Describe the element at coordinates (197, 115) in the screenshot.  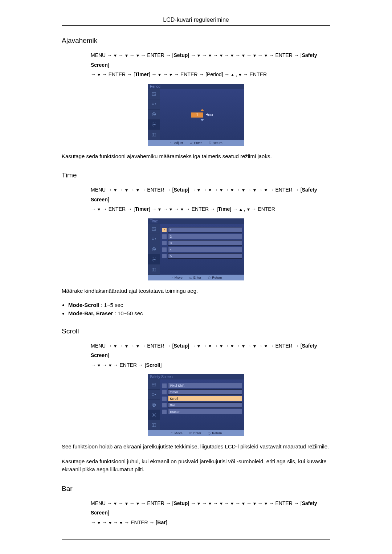
I see `period-value: 1` at that location.